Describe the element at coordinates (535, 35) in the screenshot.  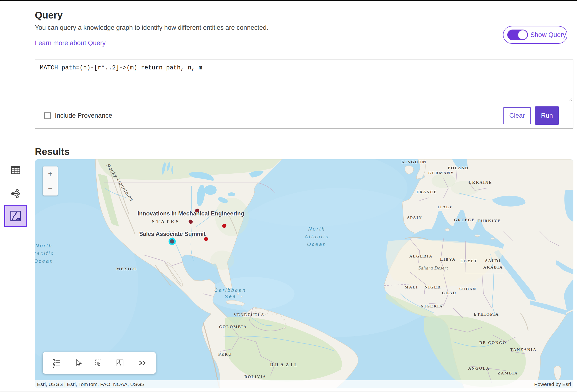
I see `show-query-toggle: Show Query` at that location.